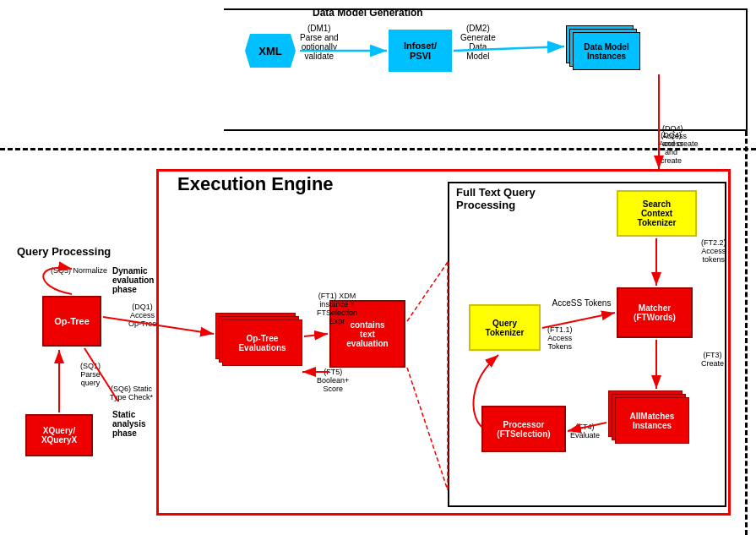  What do you see at coordinates (90, 374) in the screenshot?
I see `sq1-label: (SQ1)Parsequery` at bounding box center [90, 374].